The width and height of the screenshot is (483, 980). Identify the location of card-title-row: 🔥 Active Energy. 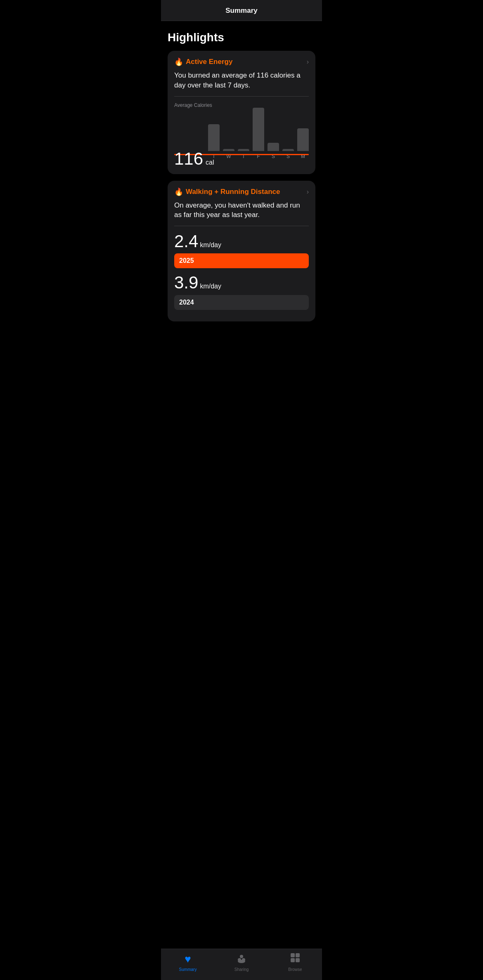
(203, 62).